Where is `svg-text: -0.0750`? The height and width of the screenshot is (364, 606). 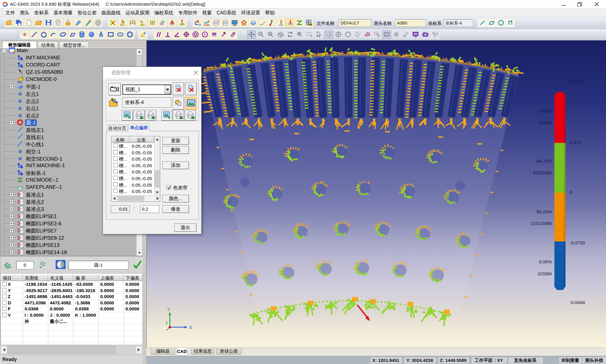
svg-text: -0.0750 is located at coordinates (577, 243).